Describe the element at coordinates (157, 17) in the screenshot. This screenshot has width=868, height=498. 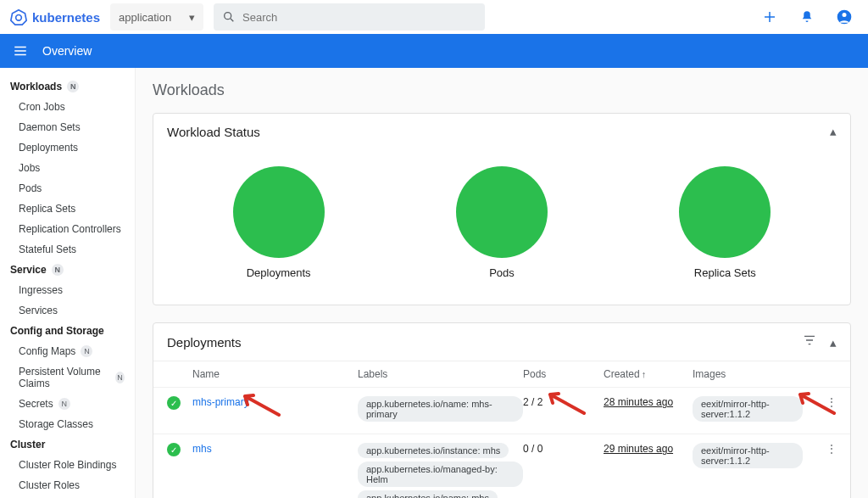
I see `namespace-selector: application ▾` at that location.